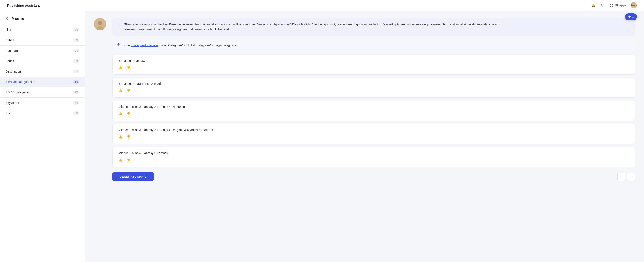  What do you see at coordinates (10, 61) in the screenshot?
I see `sidebar-item-label: Series` at bounding box center [10, 61].